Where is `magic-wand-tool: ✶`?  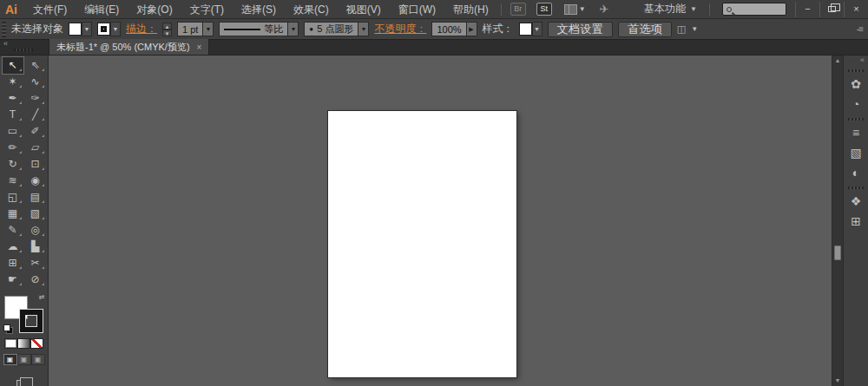
magic-wand-tool: ✶ is located at coordinates (13, 82).